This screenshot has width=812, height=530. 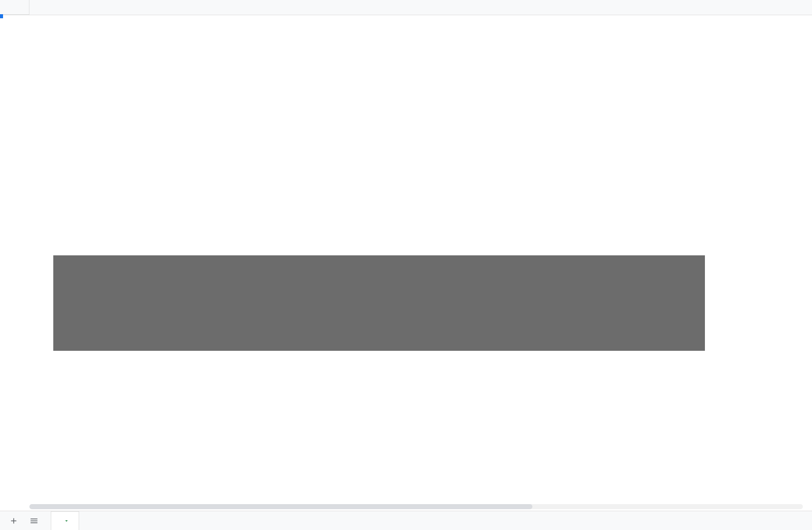 What do you see at coordinates (1, 16) in the screenshot?
I see `selected-cell-outline` at bounding box center [1, 16].